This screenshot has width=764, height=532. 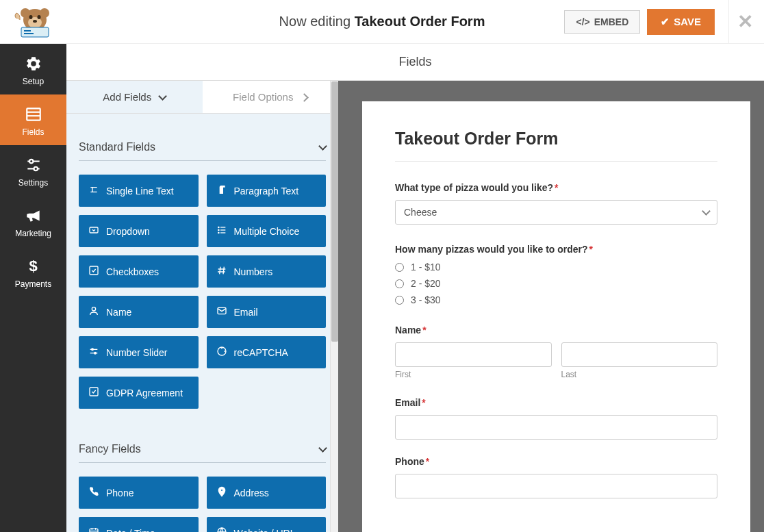 I want to click on single-line-text-icon, so click(x=94, y=190).